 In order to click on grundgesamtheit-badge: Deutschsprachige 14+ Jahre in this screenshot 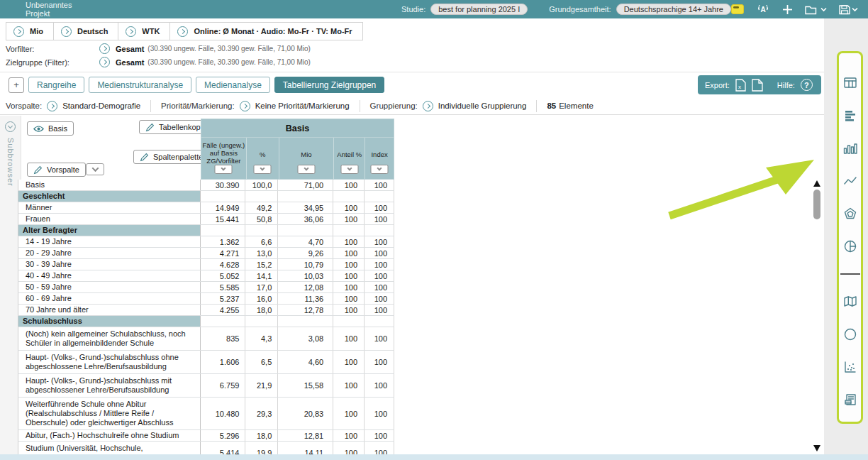, I will do `click(674, 9)`.